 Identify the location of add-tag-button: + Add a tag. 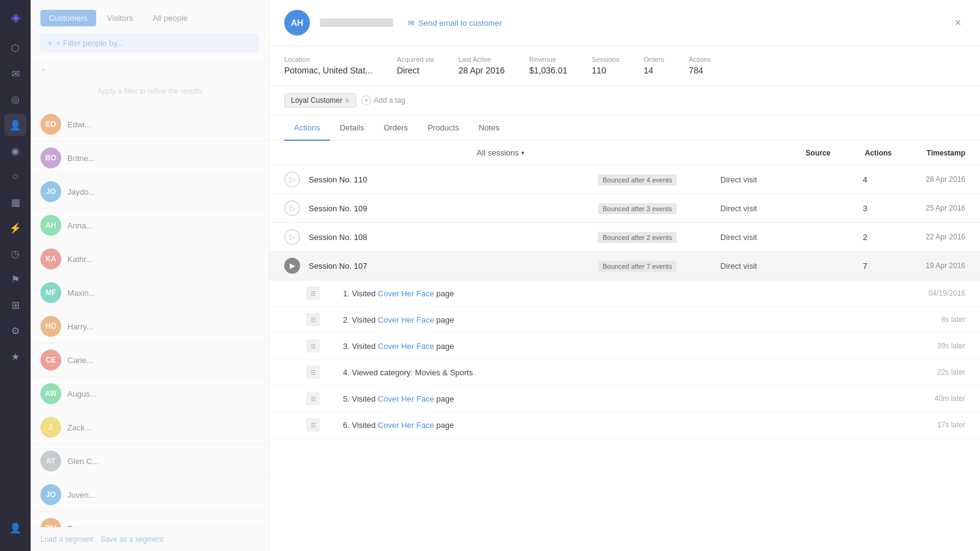
(383, 100).